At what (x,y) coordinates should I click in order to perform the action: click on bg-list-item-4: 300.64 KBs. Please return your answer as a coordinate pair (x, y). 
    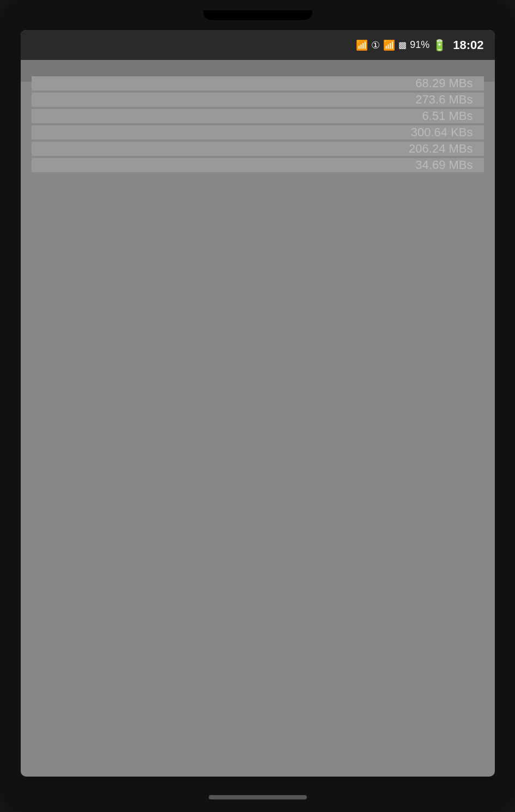
    Looking at the image, I should click on (258, 132).